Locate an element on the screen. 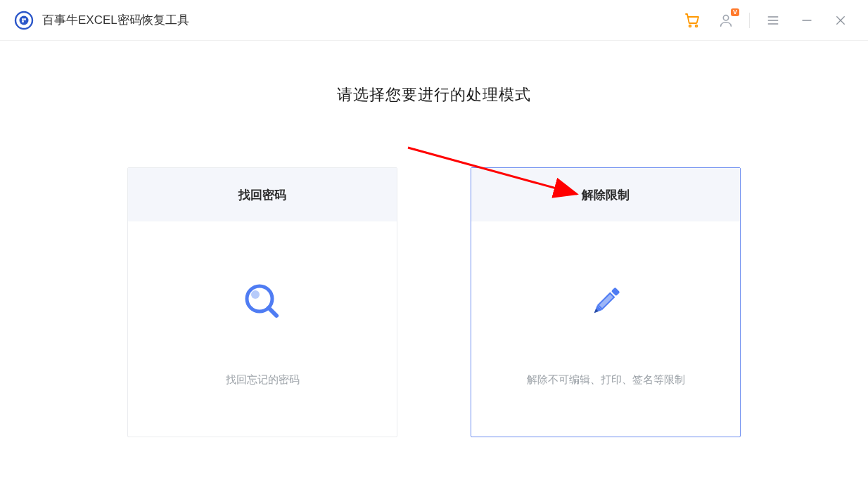 The width and height of the screenshot is (868, 497). magnifier-icon is located at coordinates (262, 302).